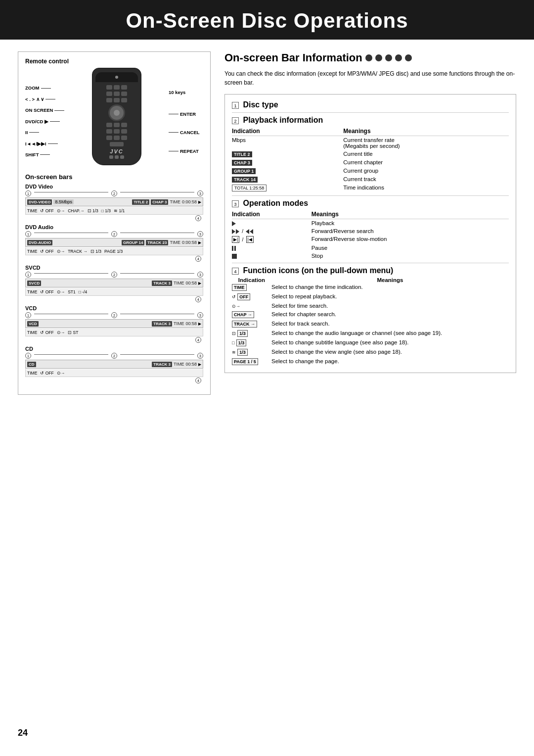 The height and width of the screenshot is (756, 534). What do you see at coordinates (370, 322) in the screenshot?
I see `function-table: Indication Meanings TIME Select to chang…` at bounding box center [370, 322].